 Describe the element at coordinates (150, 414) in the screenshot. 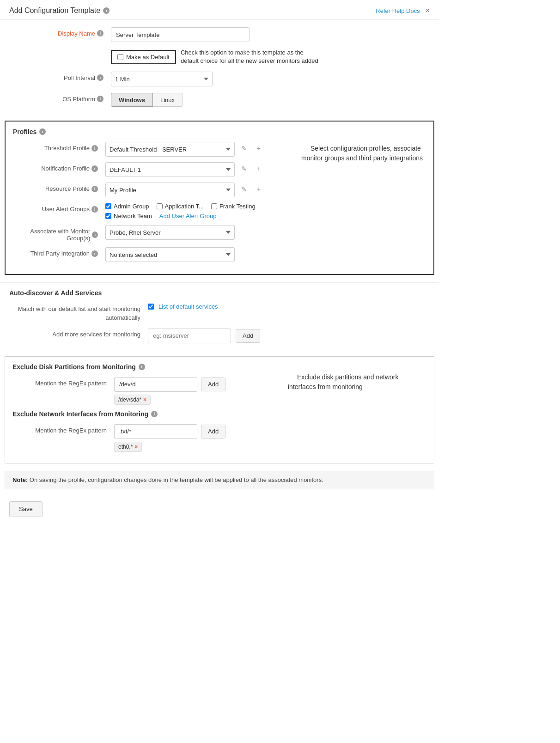

I see `exclude-network-title: Exclude Network Interfaces from Monitori…` at that location.